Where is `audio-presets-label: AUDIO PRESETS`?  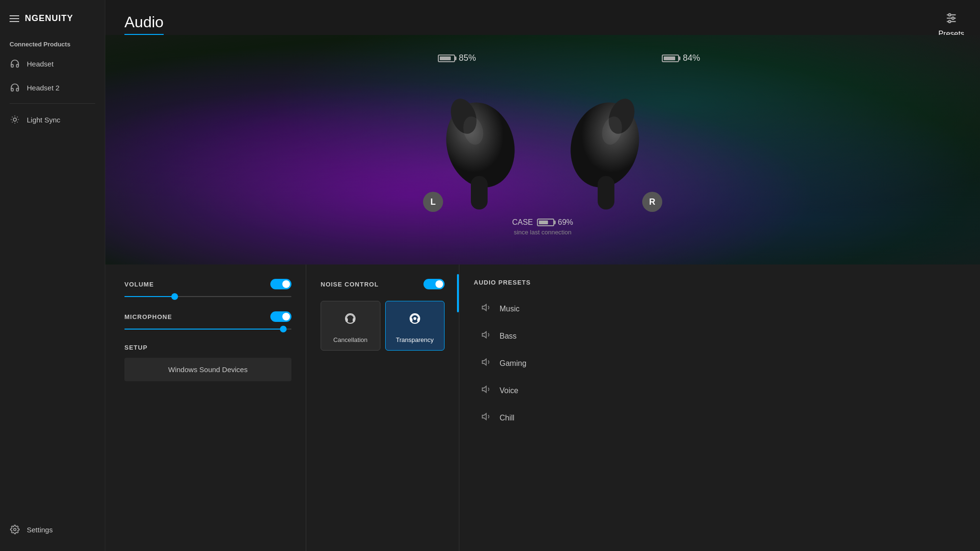
audio-presets-label: AUDIO PRESETS is located at coordinates (710, 282).